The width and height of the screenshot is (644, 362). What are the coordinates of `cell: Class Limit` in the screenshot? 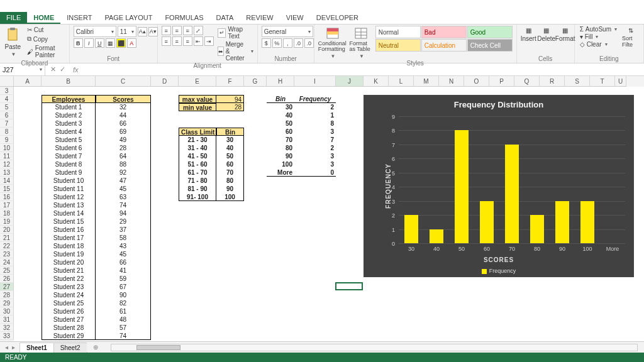 It's located at (197, 132).